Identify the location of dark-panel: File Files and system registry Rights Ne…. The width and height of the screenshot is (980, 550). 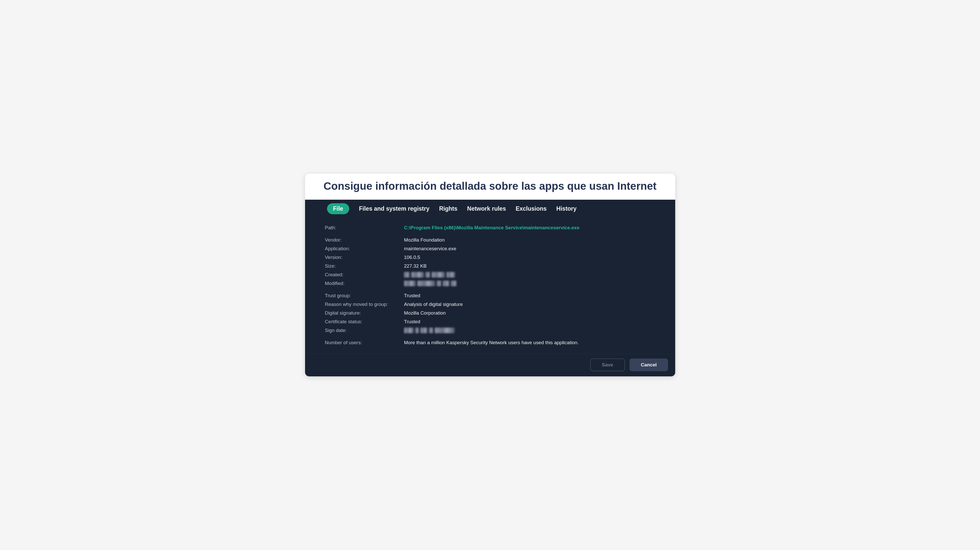
(490, 288).